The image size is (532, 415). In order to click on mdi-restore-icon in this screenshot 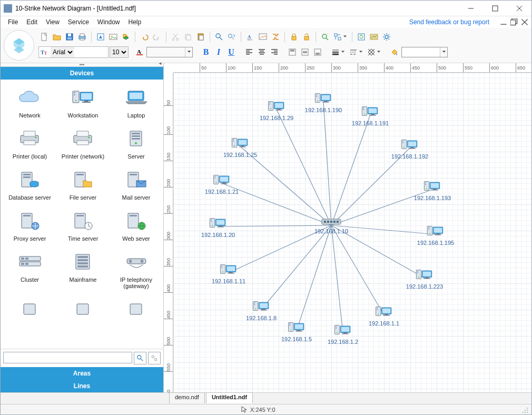, I will do `click(514, 22)`.